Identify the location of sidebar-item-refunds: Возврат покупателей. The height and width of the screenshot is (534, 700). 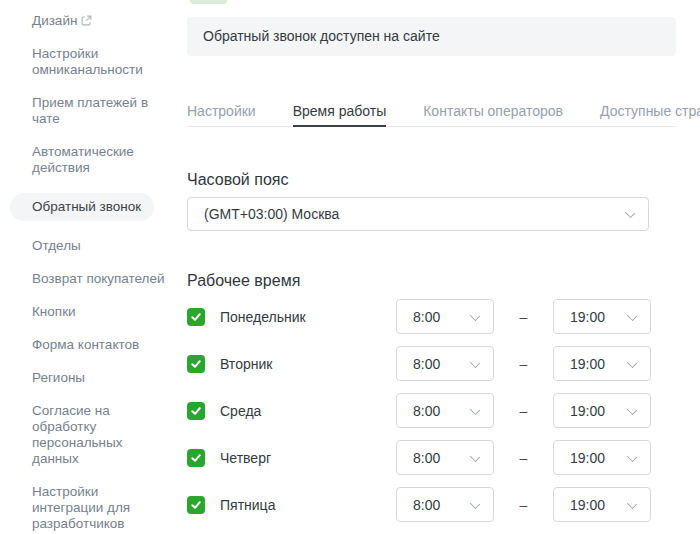
(101, 279).